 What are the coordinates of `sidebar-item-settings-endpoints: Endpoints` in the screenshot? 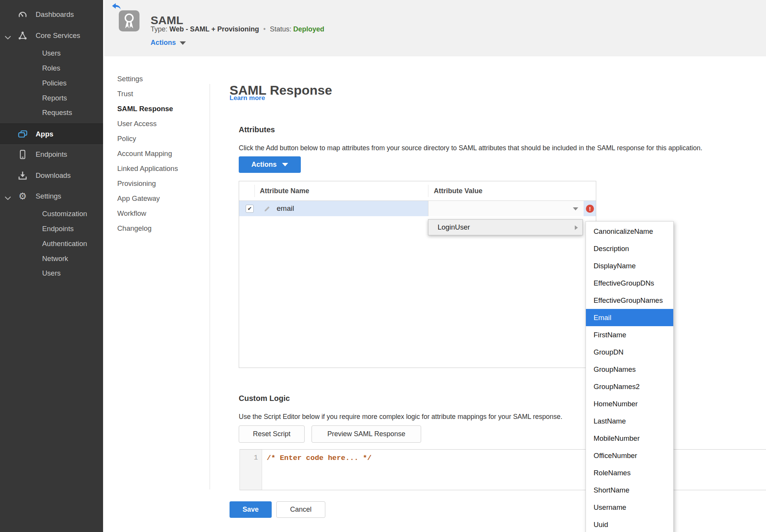 It's located at (51, 229).